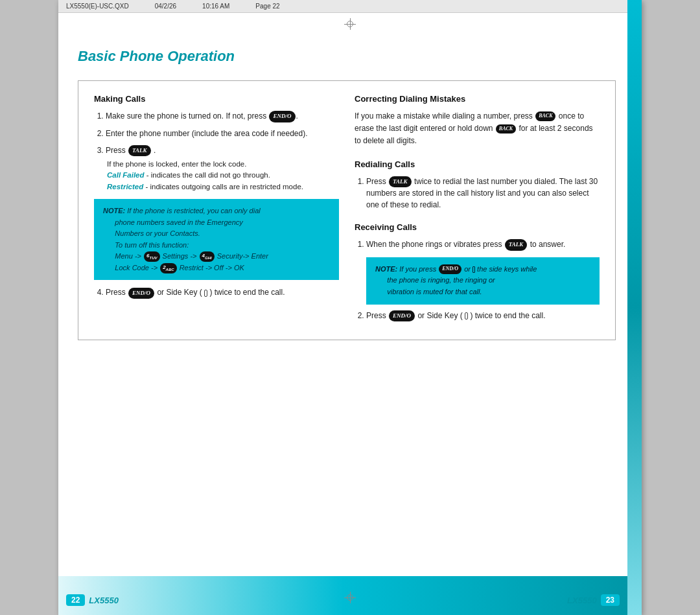  Describe the element at coordinates (146, 245) in the screenshot. I see `note-line4: To turn off this function:` at that location.